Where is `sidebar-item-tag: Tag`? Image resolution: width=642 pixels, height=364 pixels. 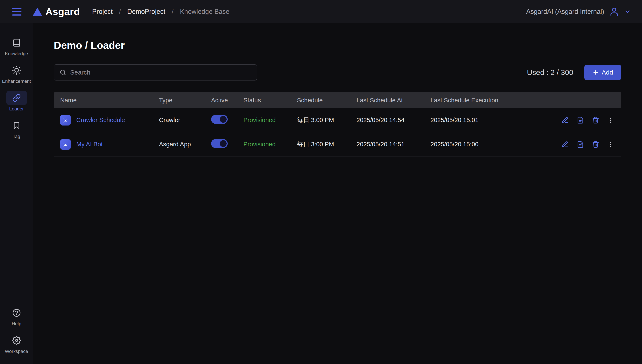 sidebar-item-tag: Tag is located at coordinates (17, 129).